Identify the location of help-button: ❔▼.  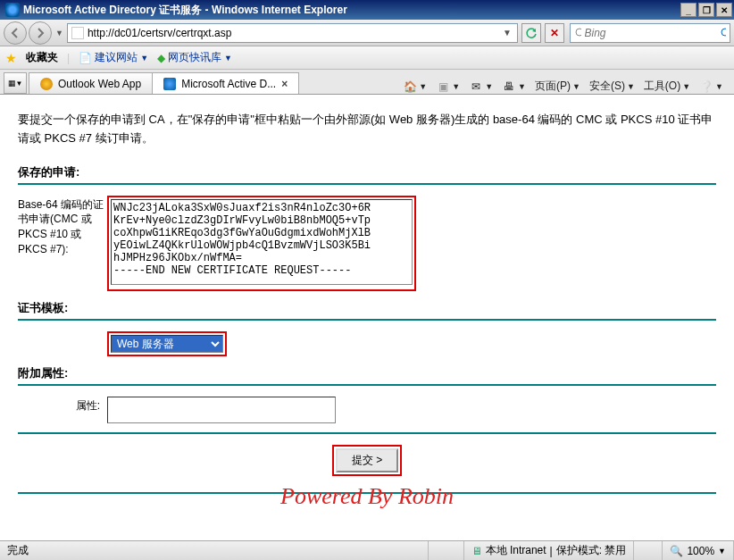
(711, 87).